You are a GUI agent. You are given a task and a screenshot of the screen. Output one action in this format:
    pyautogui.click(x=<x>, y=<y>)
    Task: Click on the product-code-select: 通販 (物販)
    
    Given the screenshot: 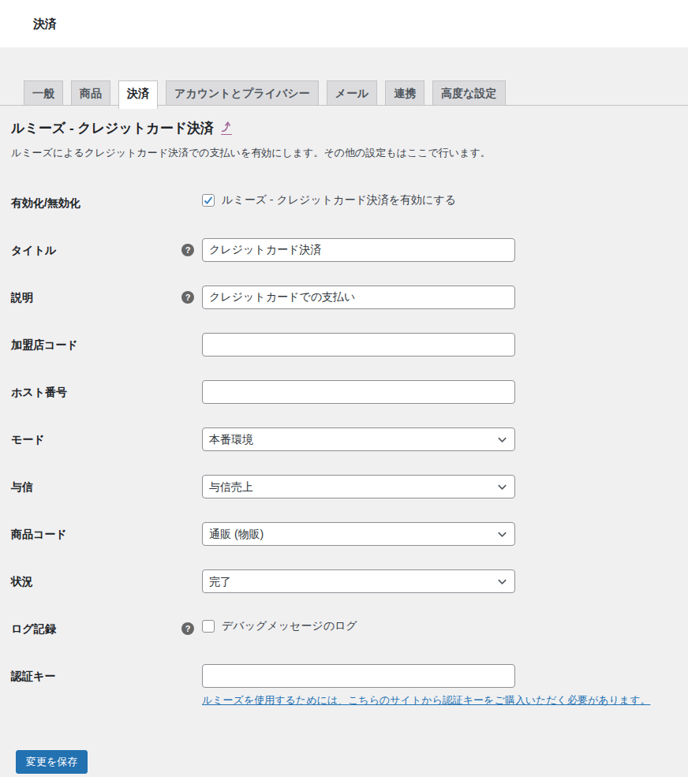 What is the action you would take?
    pyautogui.click(x=358, y=534)
    